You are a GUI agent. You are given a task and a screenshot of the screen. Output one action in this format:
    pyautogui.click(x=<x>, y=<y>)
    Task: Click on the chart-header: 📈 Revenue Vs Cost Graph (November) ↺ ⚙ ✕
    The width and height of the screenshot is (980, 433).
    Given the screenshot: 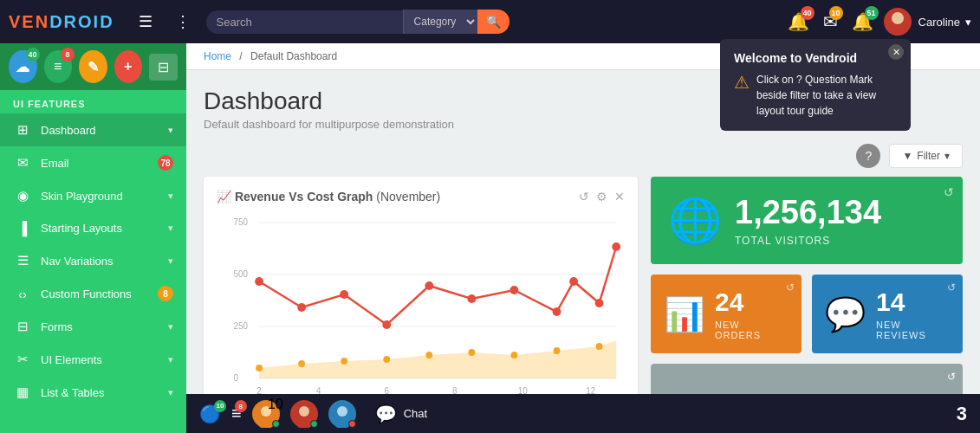 What is the action you would take?
    pyautogui.click(x=421, y=197)
    